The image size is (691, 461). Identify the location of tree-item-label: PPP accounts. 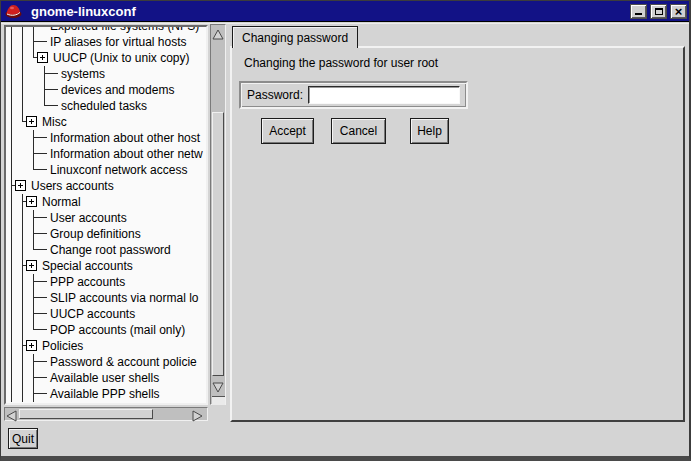
(88, 282).